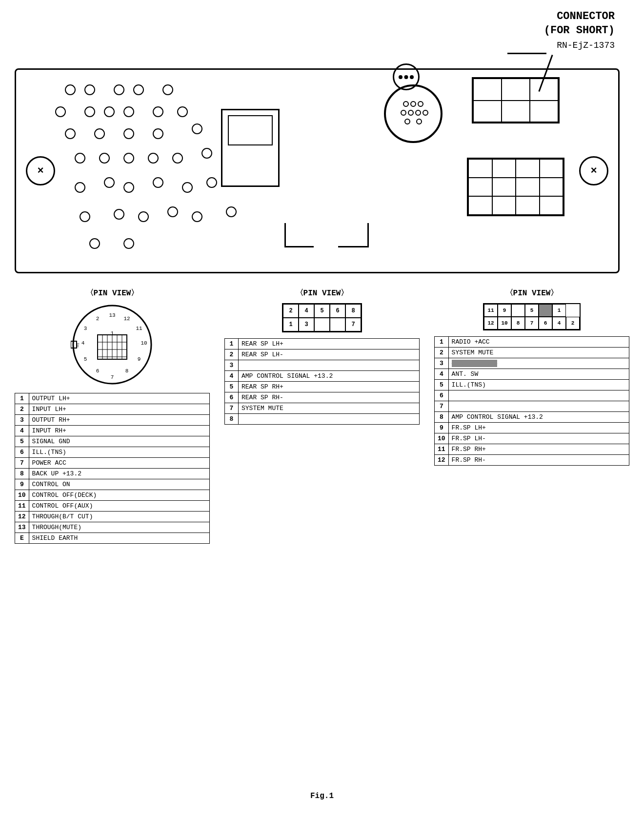  What do you see at coordinates (475, 363) in the screenshot?
I see `scratched-text: BACK UP+13.2` at bounding box center [475, 363].